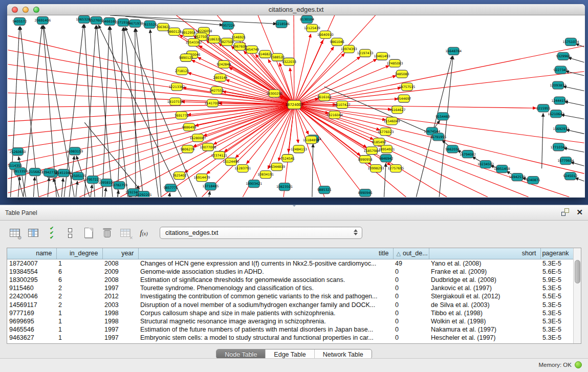 This screenshot has width=588, height=372. Describe the element at coordinates (182, 71) in the screenshot. I see `svg-text: 2718120` at that location.